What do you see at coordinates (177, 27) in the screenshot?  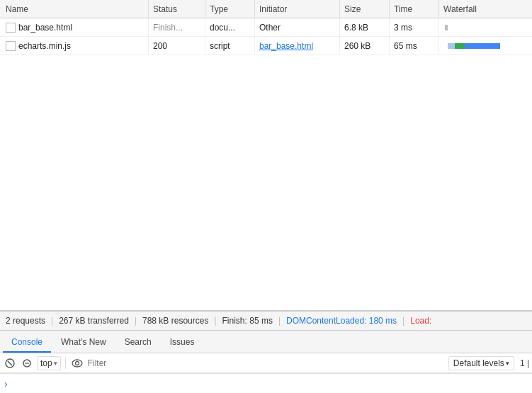 I see `cell-status-1: Finish...` at bounding box center [177, 27].